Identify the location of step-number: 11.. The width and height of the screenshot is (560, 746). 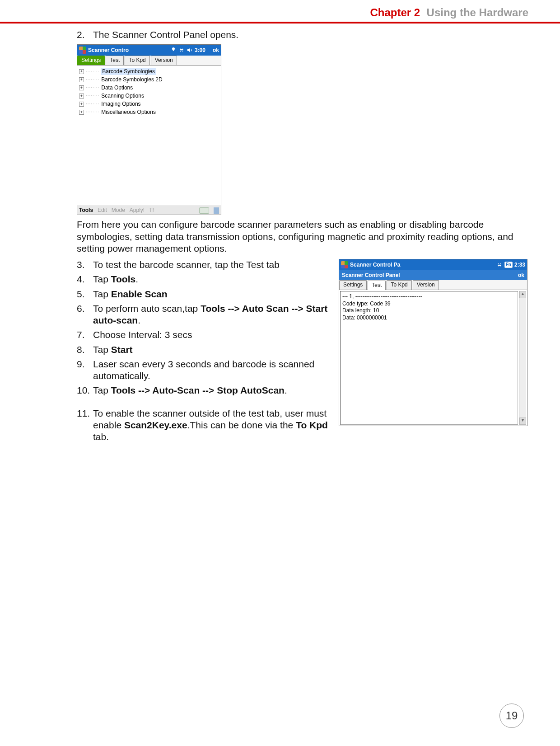
(84, 413).